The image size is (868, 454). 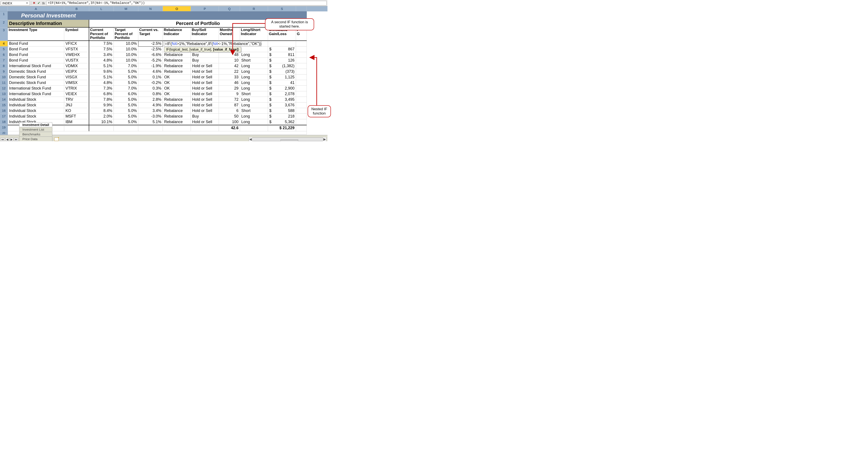 I want to click on row-header: 8, so click(x=4, y=66).